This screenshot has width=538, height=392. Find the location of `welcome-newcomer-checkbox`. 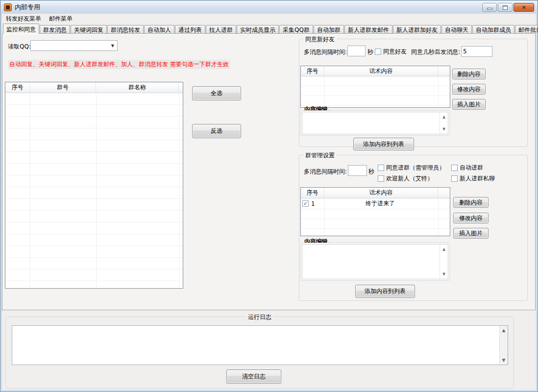

welcome-newcomer-checkbox is located at coordinates (381, 178).